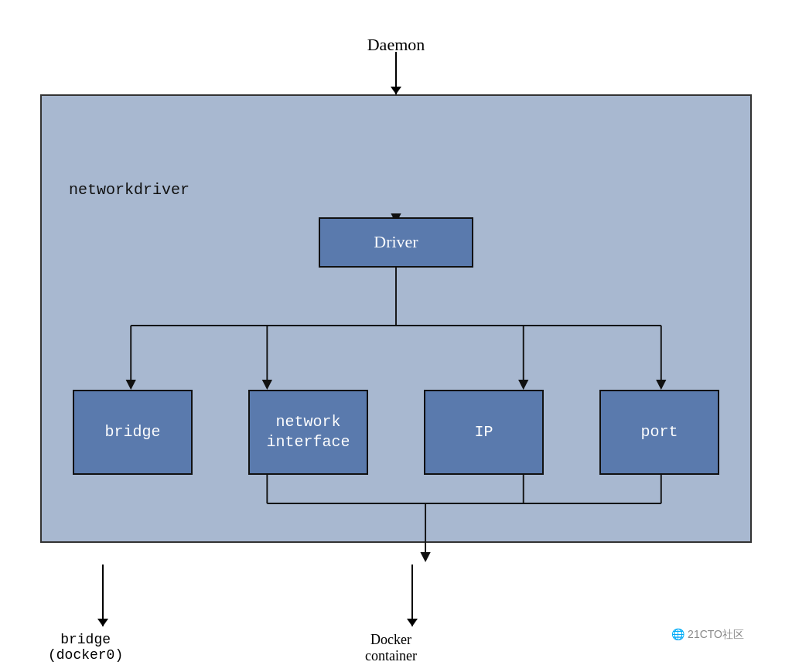 The height and width of the screenshot is (672, 792). Describe the element at coordinates (396, 243) in the screenshot. I see `driver-box: Driver` at that location.